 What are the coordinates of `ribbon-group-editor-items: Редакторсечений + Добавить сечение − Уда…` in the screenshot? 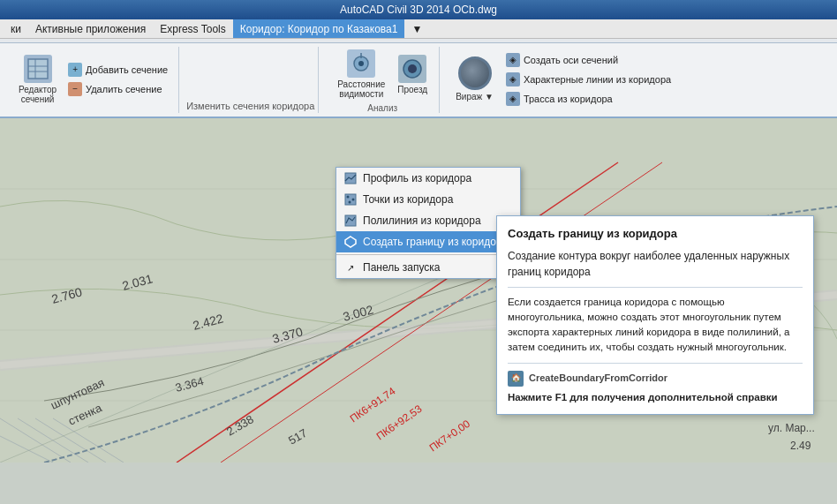 It's located at (93, 79).